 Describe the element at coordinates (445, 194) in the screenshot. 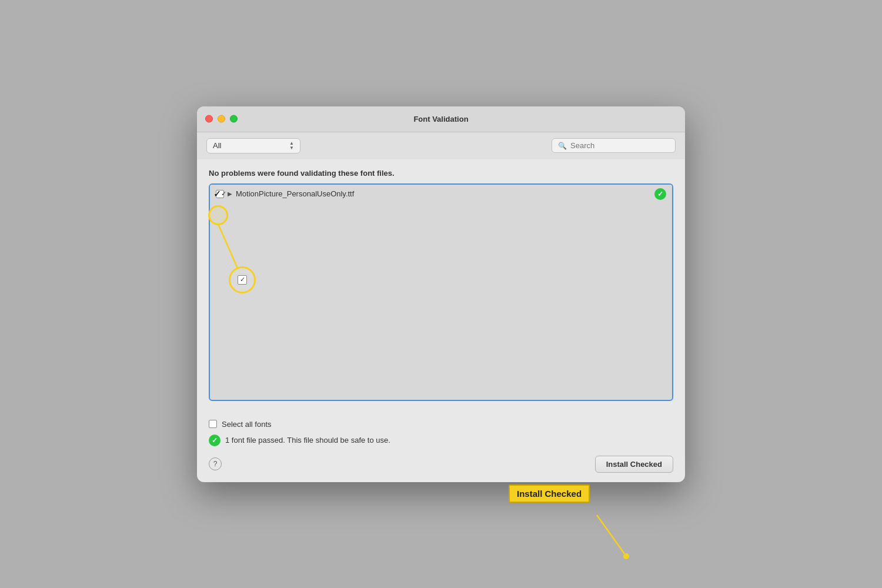

I see `font-filename: MotionPicture_PersonalUseOnly.ttf` at that location.